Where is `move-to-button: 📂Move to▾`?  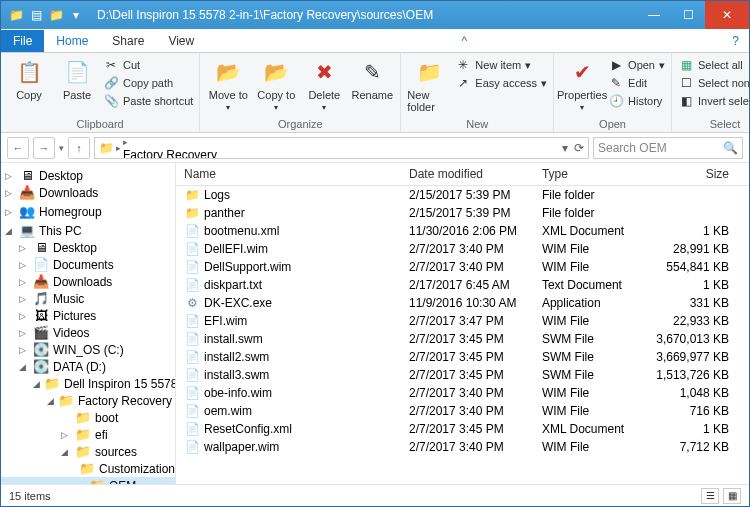
move-to-button: 📂Move to▾ is located at coordinates (228, 84).